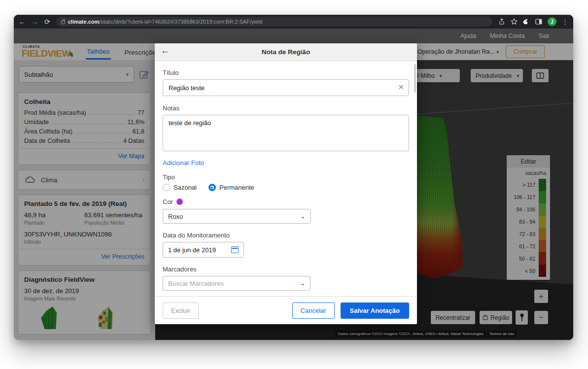  Describe the element at coordinates (502, 22) in the screenshot. I see `share-icon` at that location.